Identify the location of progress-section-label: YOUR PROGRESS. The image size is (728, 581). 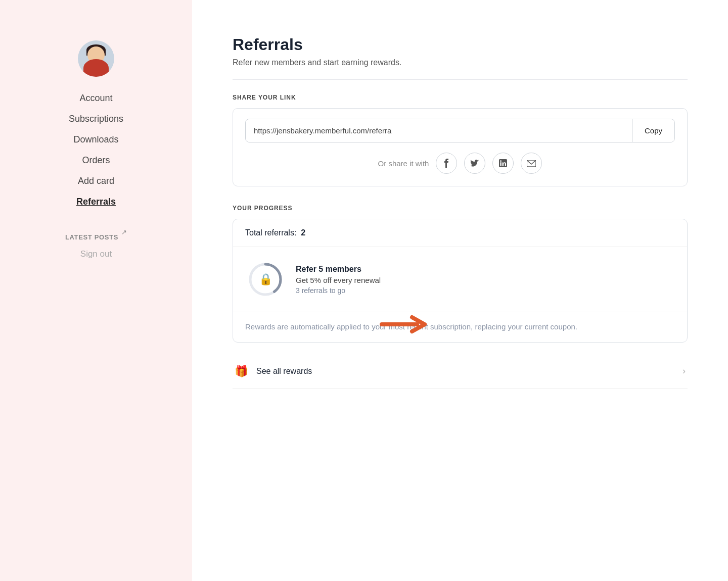
(460, 208).